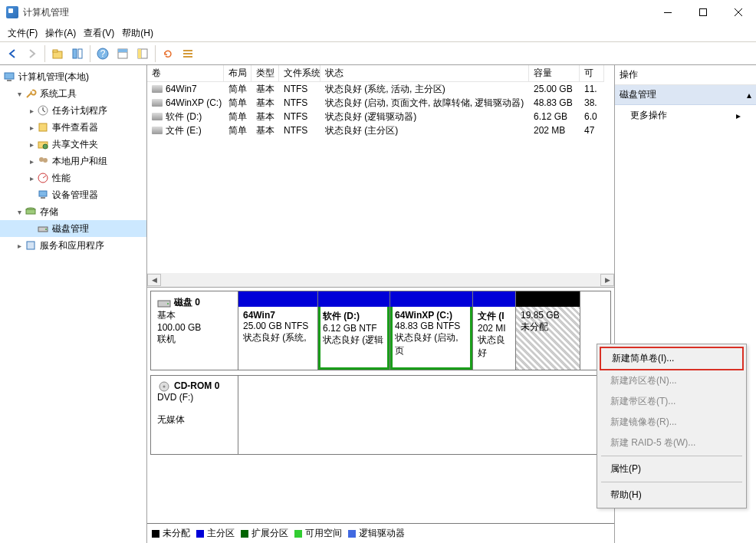 This screenshot has height=543, width=756. I want to click on volume-header: 卷 布局 类型 文件系统 状态 容量 可, so click(380, 74).